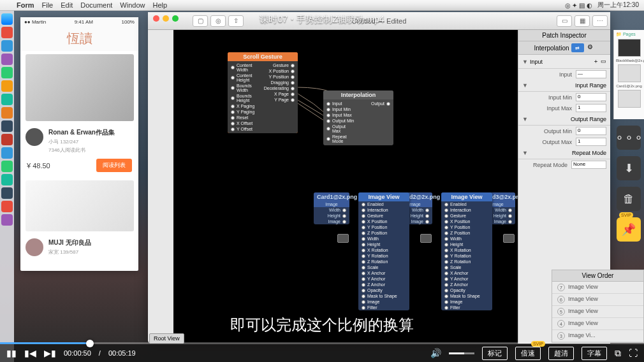  I want to click on status-icons: ◎ ✦ ▤ ◐, so click(579, 5).